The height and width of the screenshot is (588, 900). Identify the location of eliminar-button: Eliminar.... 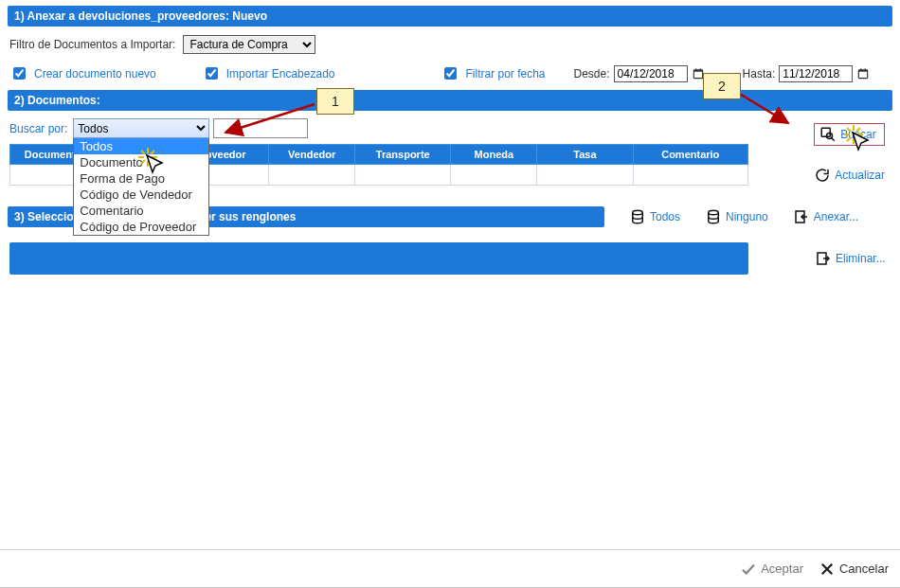
(851, 258).